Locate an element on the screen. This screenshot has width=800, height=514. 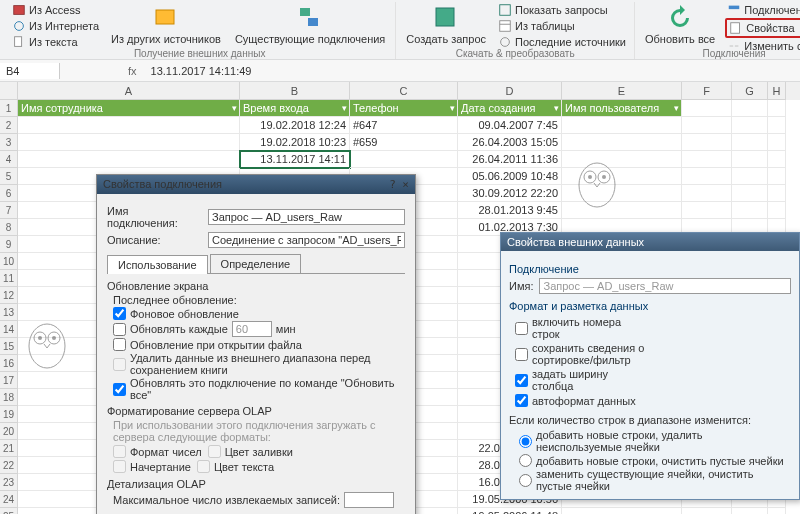
col-header: H is located at coordinates (777, 91).